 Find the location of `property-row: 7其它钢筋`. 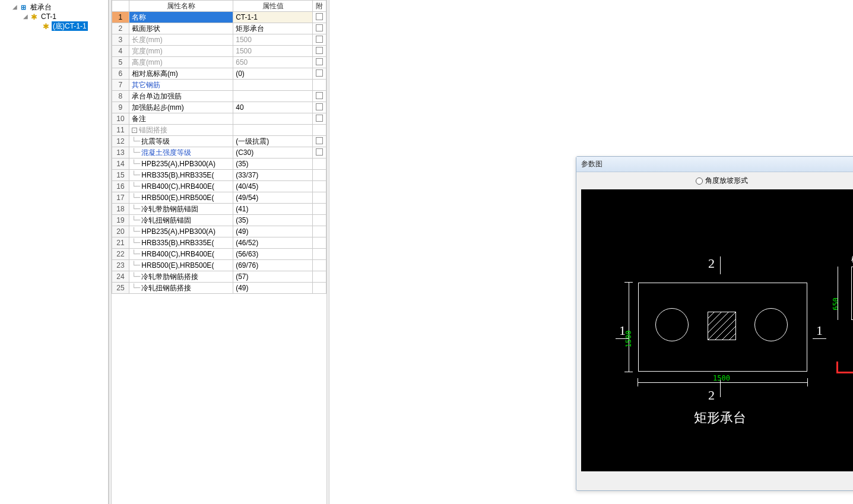

property-row: 7其它钢筋 is located at coordinates (220, 85).